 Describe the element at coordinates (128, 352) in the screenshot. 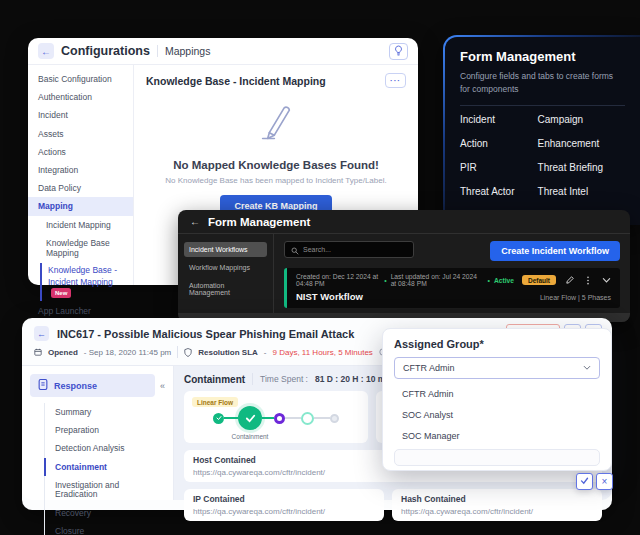

I see `opened-value: - Sep 18, 2020 11:45 pm` at that location.